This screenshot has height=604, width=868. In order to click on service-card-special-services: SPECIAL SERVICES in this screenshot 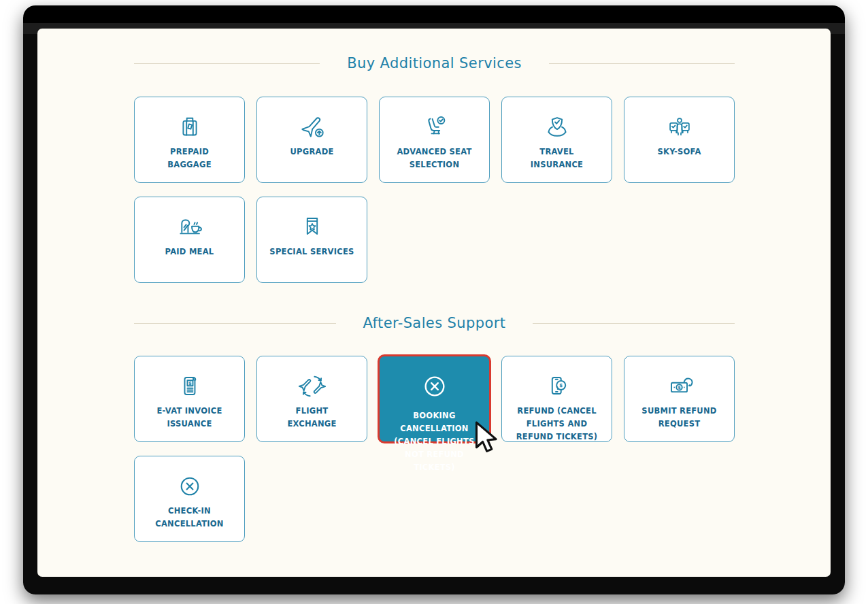, I will do `click(312, 239)`.